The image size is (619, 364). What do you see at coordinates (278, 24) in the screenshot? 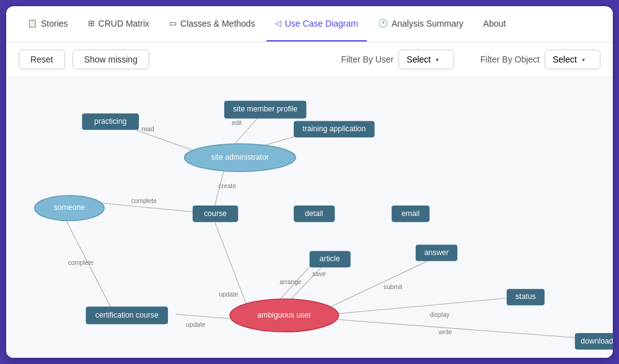
I see `usecase-icon: ◁` at bounding box center [278, 24].